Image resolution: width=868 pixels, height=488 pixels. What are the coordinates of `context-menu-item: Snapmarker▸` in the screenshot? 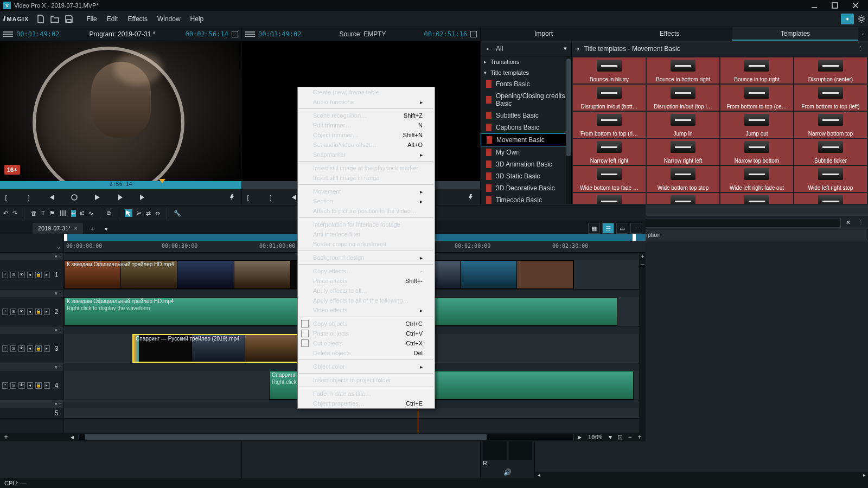 It's located at (366, 155).